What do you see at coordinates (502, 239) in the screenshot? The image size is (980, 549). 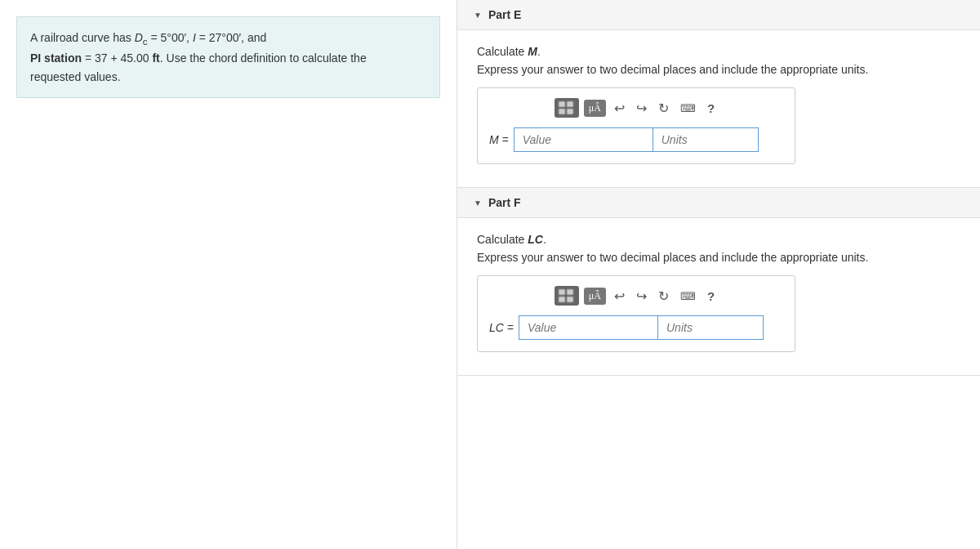 I see `part-f-calculate-text: Calculate` at bounding box center [502, 239].